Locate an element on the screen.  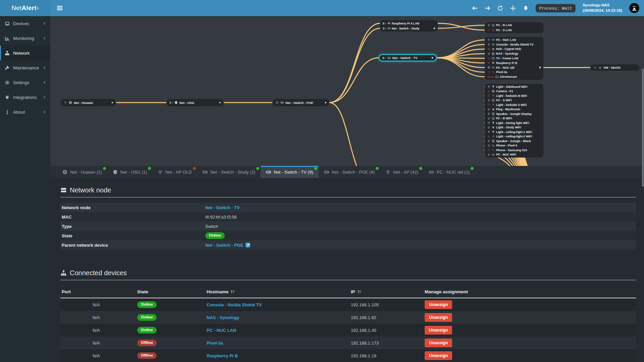
topology-node: PC - S LAN is located at coordinates (514, 30).